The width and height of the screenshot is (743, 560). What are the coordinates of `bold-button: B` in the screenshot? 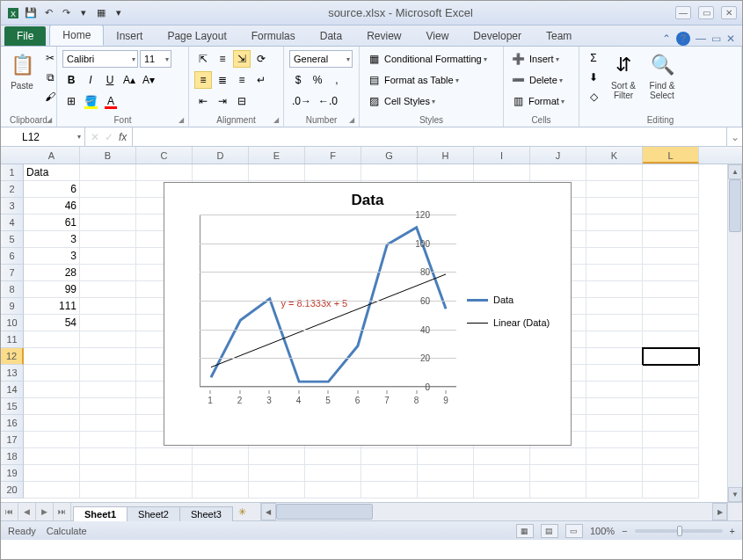 It's located at (71, 80).